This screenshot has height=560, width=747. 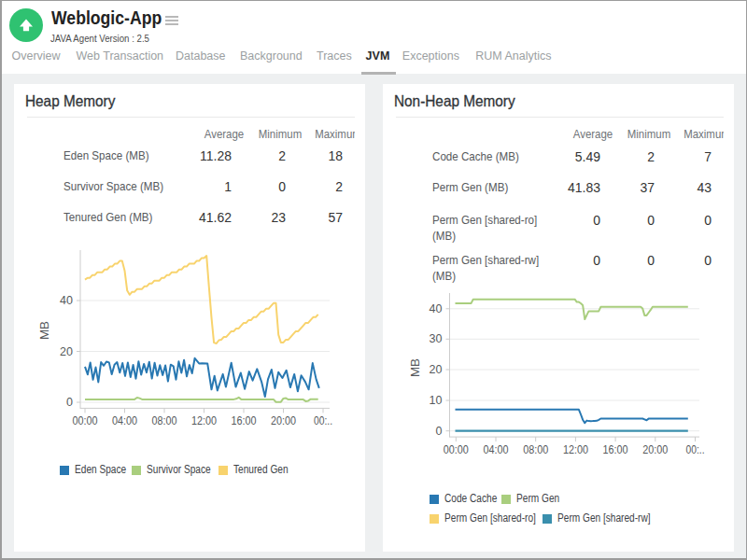 I want to click on svg-text: 10, so click(x=436, y=400).